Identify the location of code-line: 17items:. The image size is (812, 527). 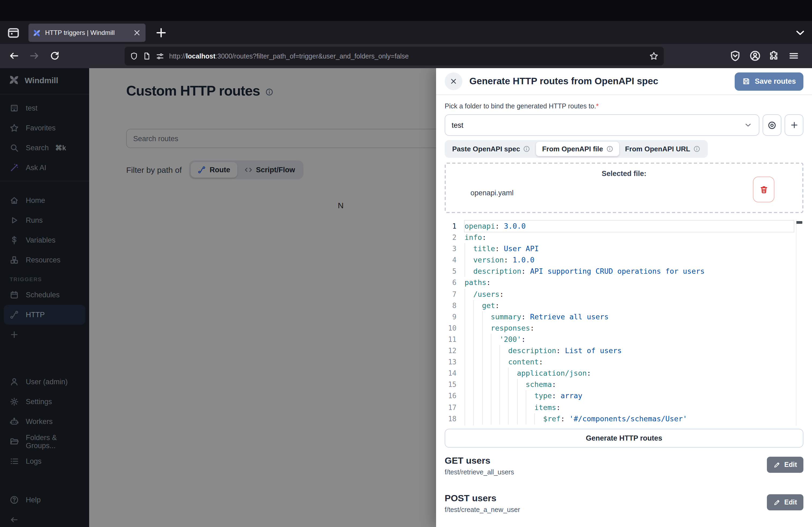
(624, 407).